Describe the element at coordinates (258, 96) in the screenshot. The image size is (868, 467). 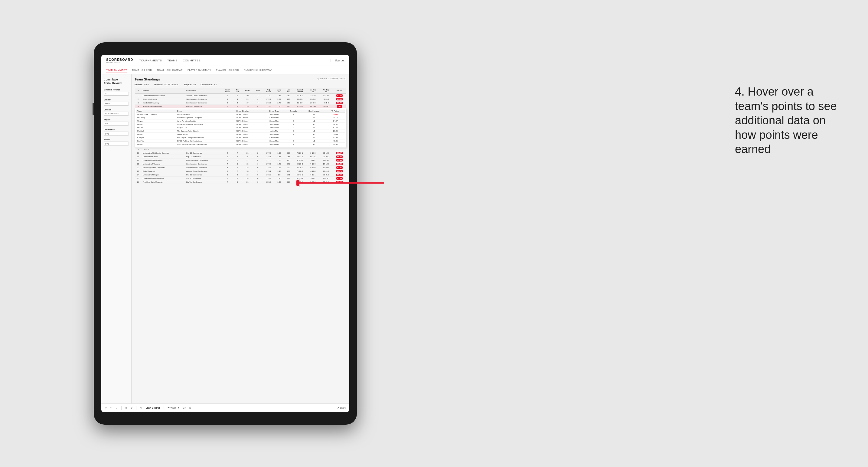
I see `wins-cell: 2` at that location.